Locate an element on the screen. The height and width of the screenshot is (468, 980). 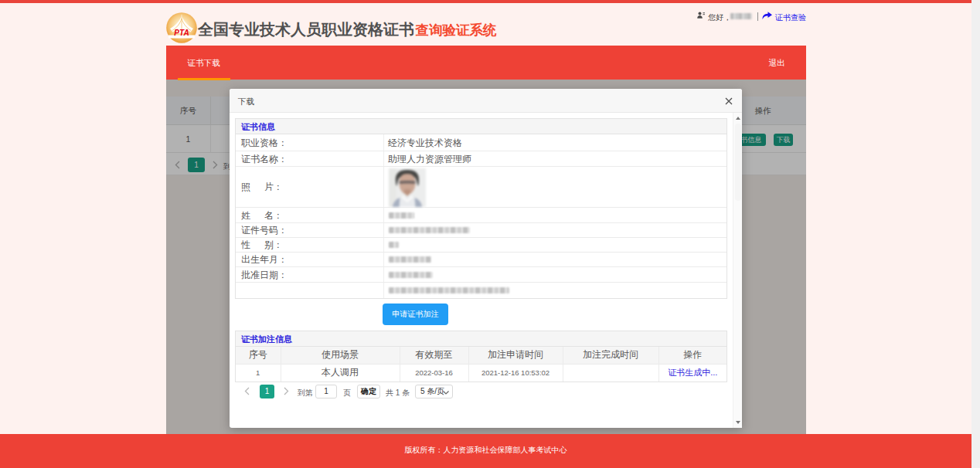
svg-text: PTA is located at coordinates (181, 32).